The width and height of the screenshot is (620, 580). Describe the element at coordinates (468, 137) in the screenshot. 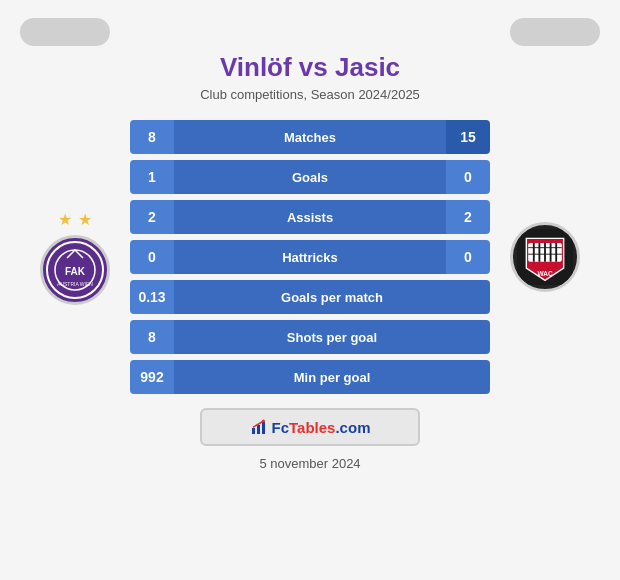

I see `matches-right-val: 15` at that location.